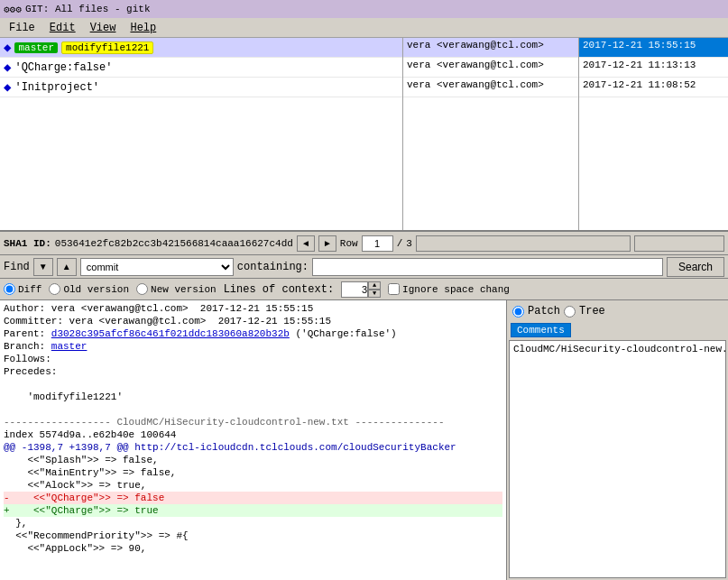  I want to click on find-type-select: commit author committer, so click(157, 267).